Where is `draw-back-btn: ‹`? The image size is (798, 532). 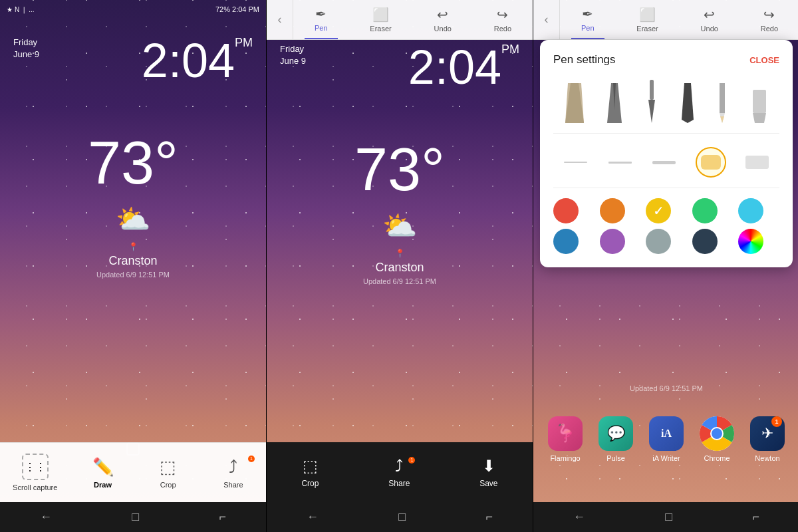 draw-back-btn: ‹ is located at coordinates (280, 20).